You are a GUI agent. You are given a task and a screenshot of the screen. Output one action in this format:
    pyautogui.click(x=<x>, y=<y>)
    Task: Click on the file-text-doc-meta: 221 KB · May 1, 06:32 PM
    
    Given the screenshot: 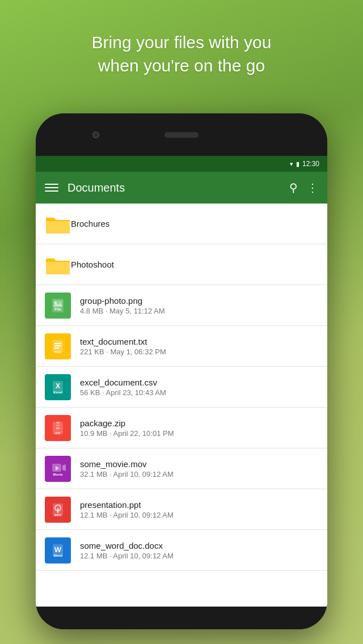 What is the action you would take?
    pyautogui.click(x=199, y=351)
    